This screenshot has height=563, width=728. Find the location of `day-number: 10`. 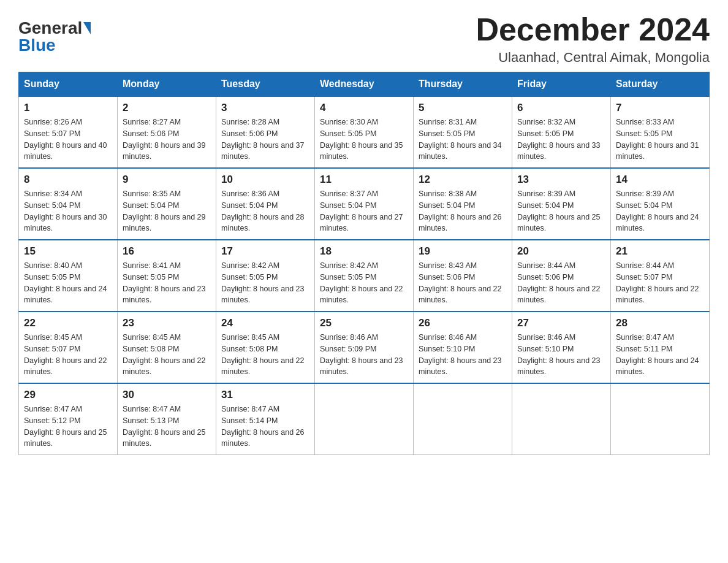

day-number: 10 is located at coordinates (265, 180).